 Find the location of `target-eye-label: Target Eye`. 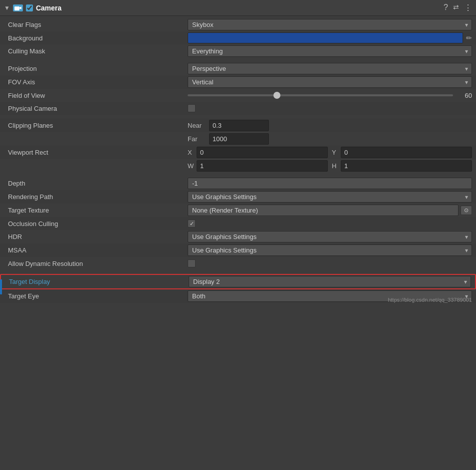

target-eye-label: Target Eye is located at coordinates (98, 296).